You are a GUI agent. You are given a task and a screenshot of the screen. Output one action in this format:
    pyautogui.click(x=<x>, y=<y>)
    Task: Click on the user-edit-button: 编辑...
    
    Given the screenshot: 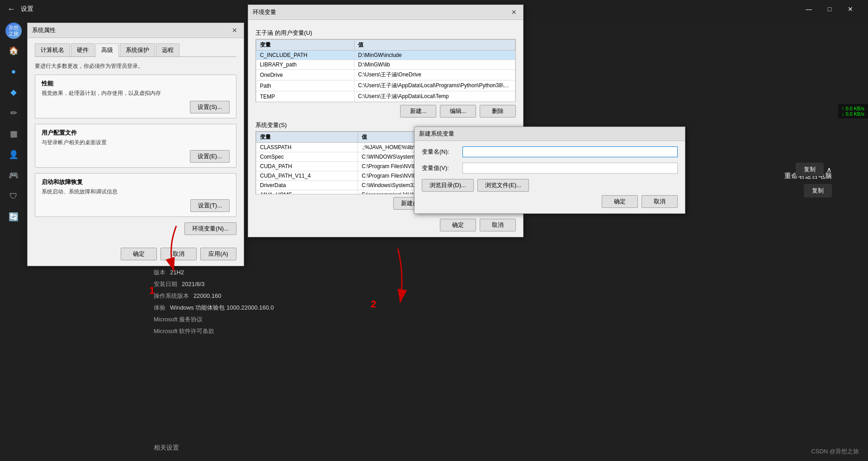 What is the action you would take?
    pyautogui.click(x=458, y=111)
    